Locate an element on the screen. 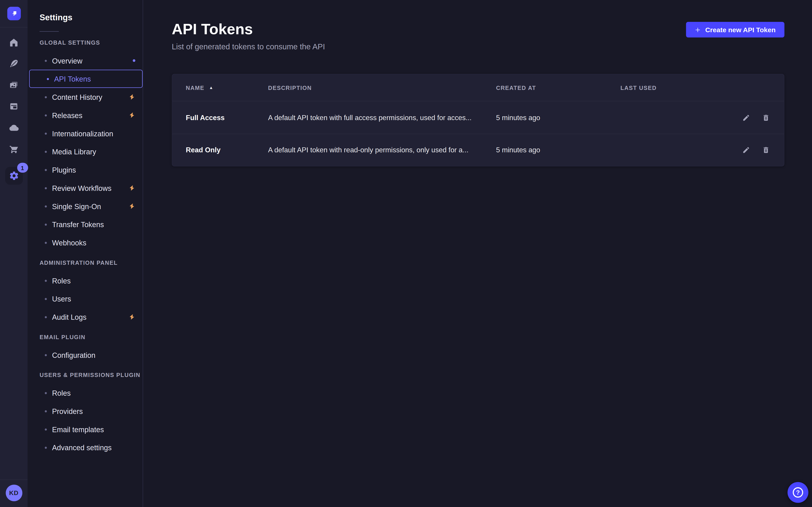 The height and width of the screenshot is (507, 812). sidebar-item-overview: Overview is located at coordinates (85, 60).